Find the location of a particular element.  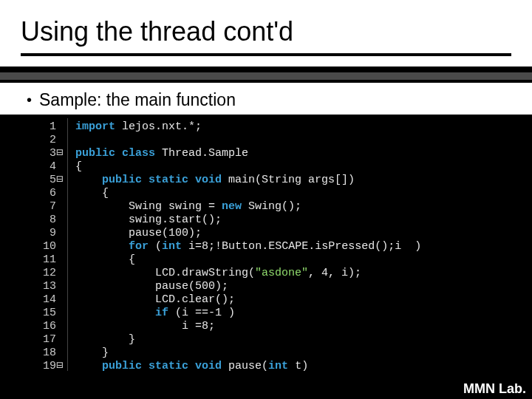

code-line: import lejos.nxt.*; is located at coordinates (248, 127).